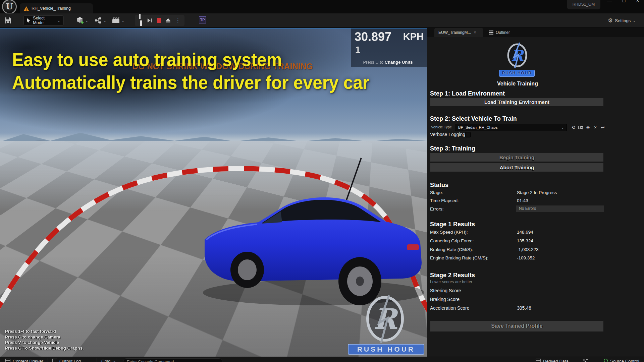 This screenshot has width=644, height=362. I want to click on step1-heading: Step 1: Load Environment, so click(468, 94).